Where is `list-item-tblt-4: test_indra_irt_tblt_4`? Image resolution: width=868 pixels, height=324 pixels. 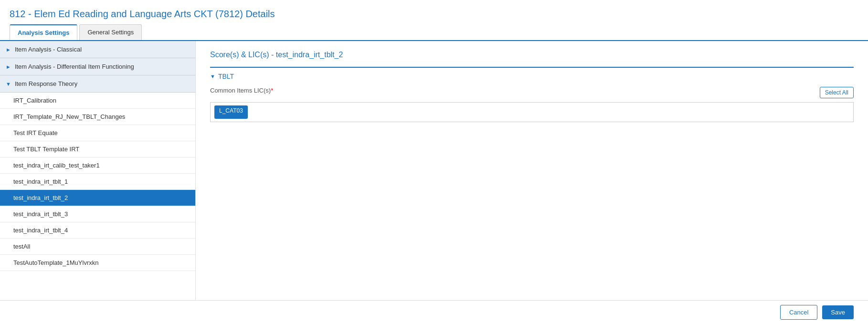
list-item-tblt-4: test_indra_irt_tblt_4 is located at coordinates (97, 230).